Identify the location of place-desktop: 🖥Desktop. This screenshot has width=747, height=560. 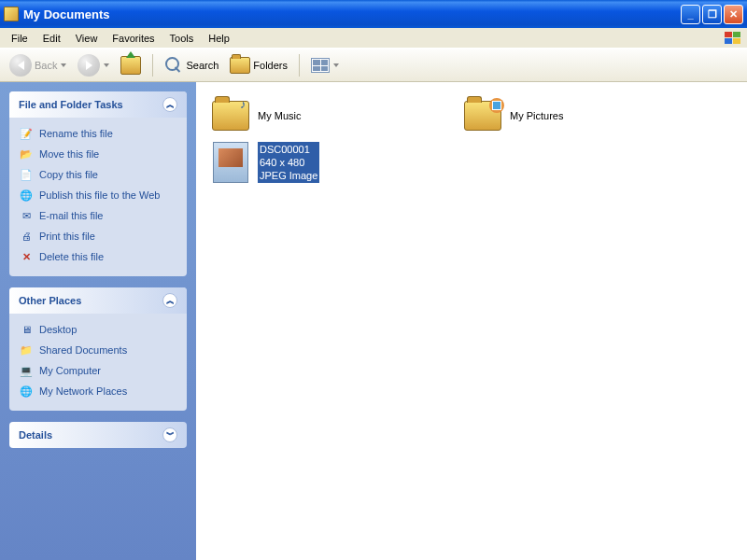
(98, 329).